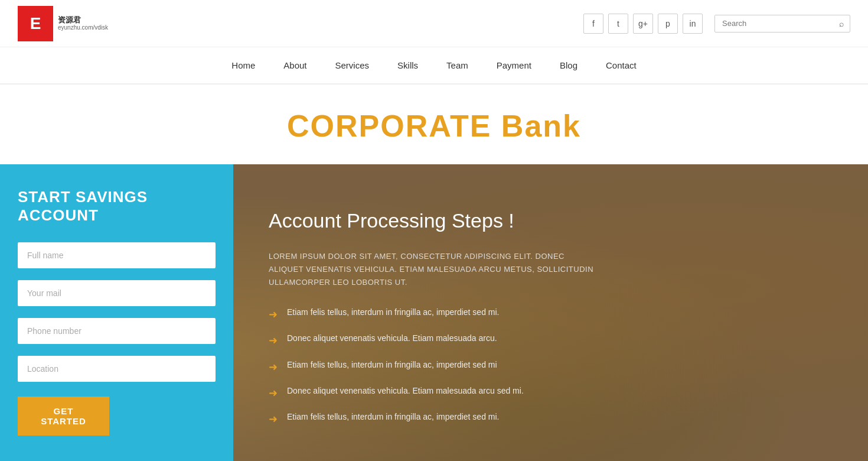 The height and width of the screenshot is (461, 868). I want to click on logo: E 资源君 eyunzhu.com/vdisk, so click(63, 24).